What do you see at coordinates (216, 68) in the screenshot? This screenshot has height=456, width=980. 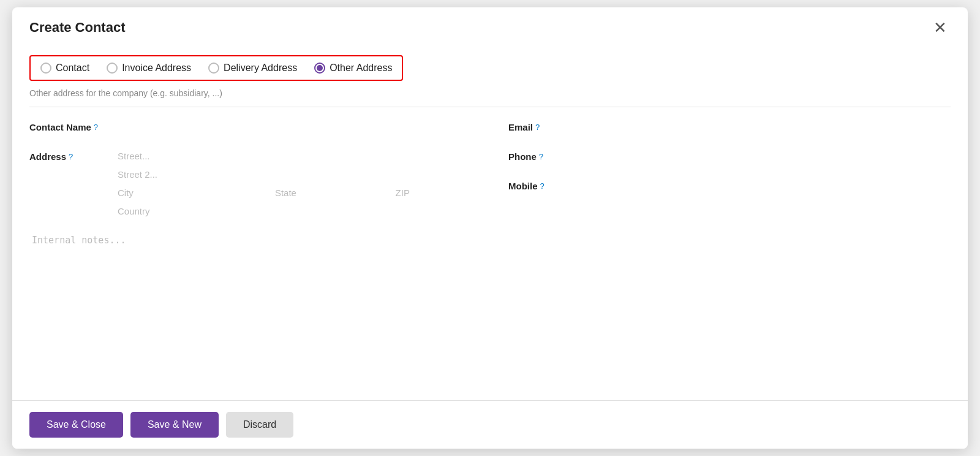 I see `contact-type-radio-group: Contact Invoice Address Delivery Address…` at bounding box center [216, 68].